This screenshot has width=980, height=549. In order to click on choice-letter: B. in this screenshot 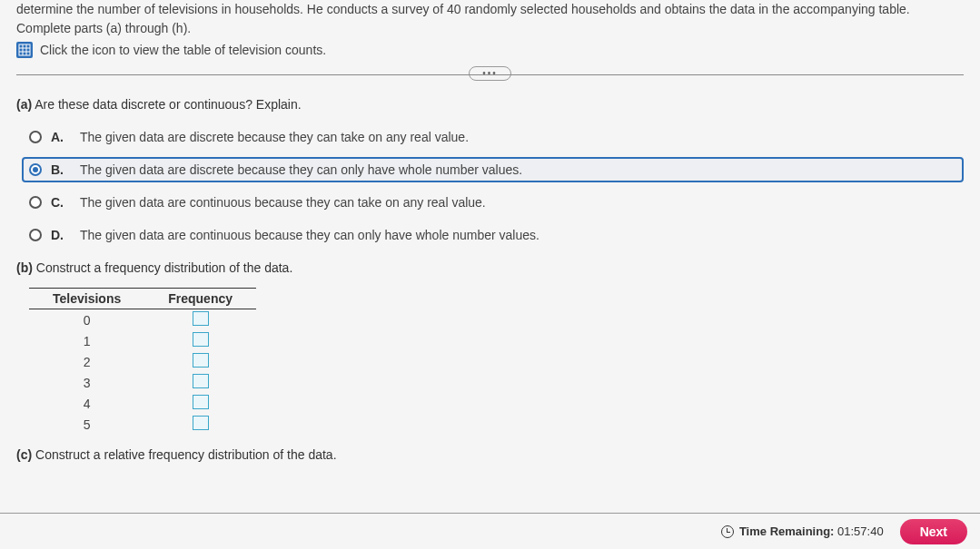, I will do `click(59, 170)`.